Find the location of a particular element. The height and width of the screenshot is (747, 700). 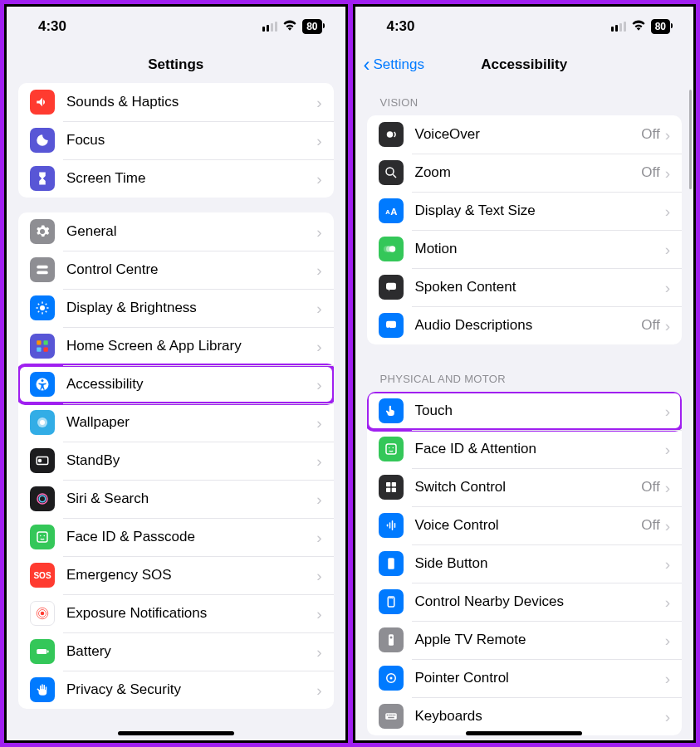

back-button: ‹ Settings is located at coordinates (394, 65).